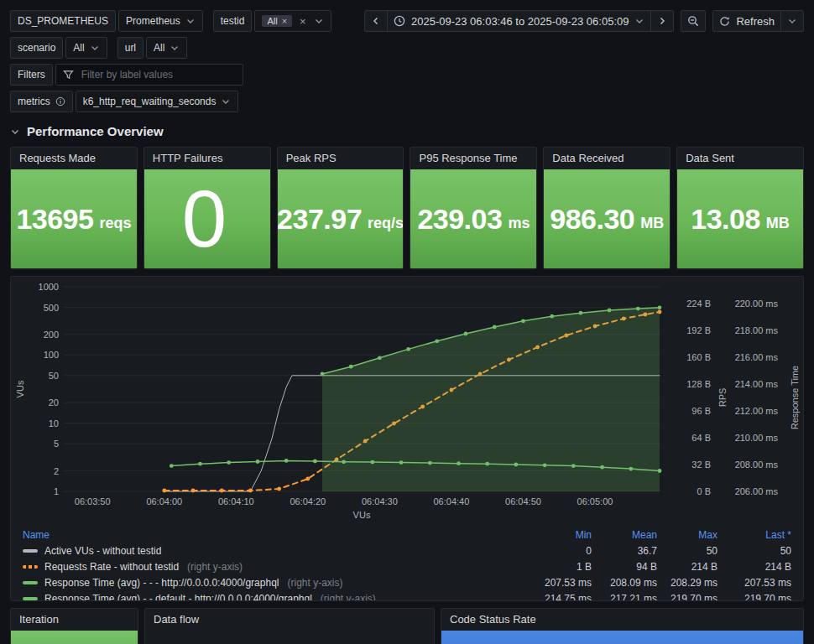 This screenshot has width=814, height=644. I want to click on svg-text: Response Time, so click(795, 397).